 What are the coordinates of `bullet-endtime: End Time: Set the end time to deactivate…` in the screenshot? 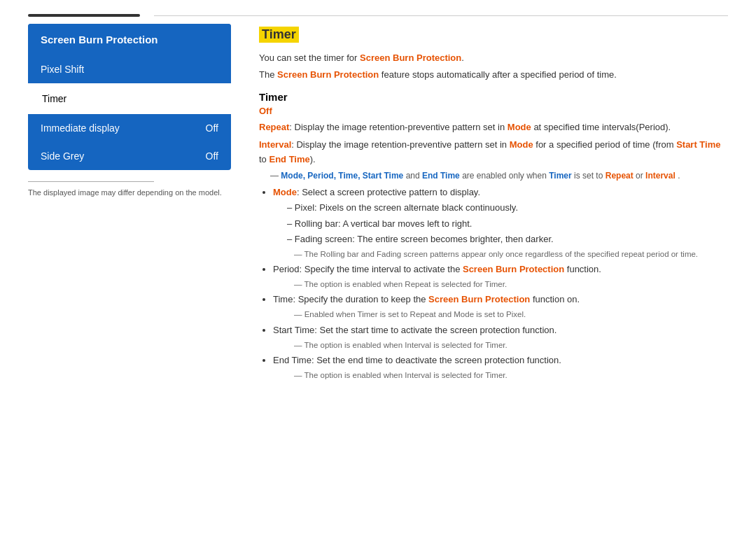 It's located at (500, 367).